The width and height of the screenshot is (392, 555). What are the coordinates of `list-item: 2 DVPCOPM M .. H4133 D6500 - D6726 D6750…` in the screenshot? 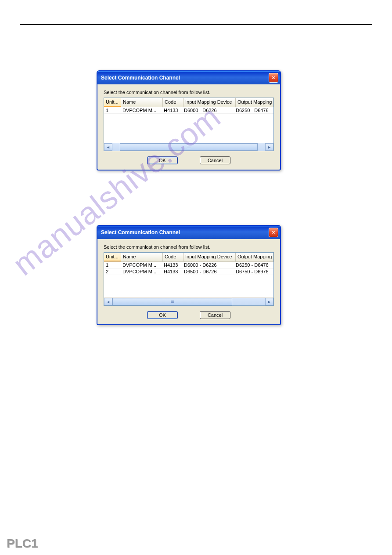 It's located at (189, 272).